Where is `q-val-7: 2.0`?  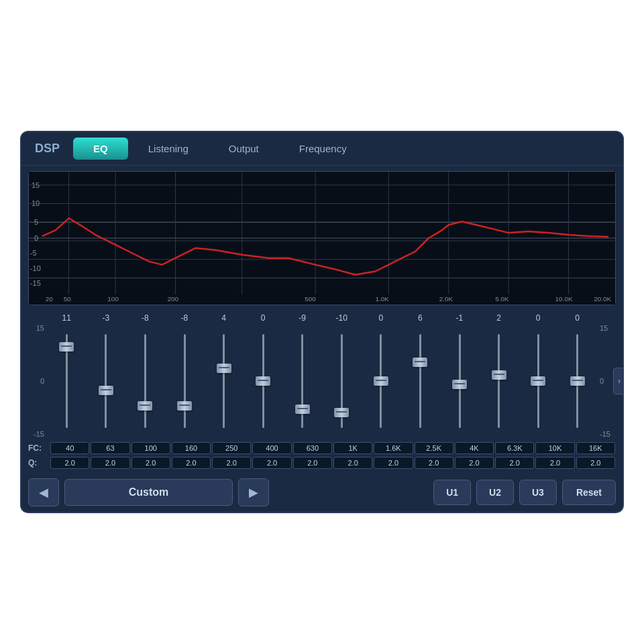 q-val-7: 2.0 is located at coordinates (353, 463).